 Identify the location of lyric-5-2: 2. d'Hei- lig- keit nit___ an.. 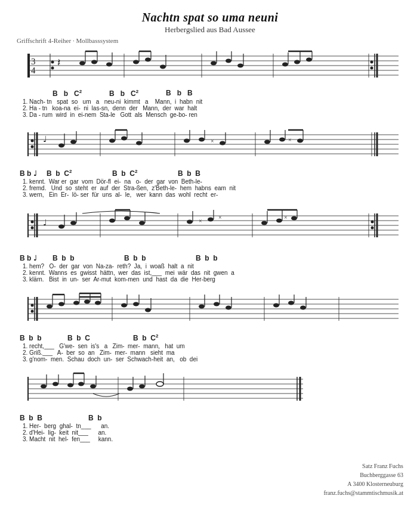
(213, 433).